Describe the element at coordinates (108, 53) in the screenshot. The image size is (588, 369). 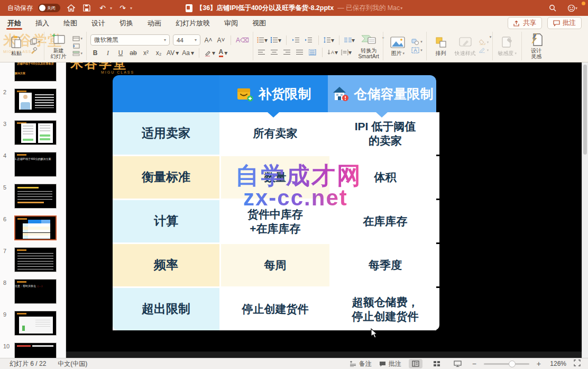
I see `italic-button: I` at that location.